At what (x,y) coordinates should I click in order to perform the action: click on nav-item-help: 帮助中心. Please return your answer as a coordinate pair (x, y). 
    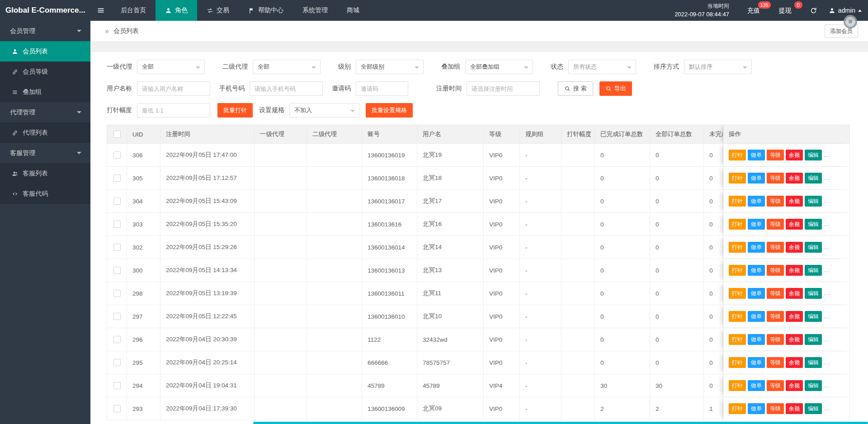
    Looking at the image, I should click on (266, 10).